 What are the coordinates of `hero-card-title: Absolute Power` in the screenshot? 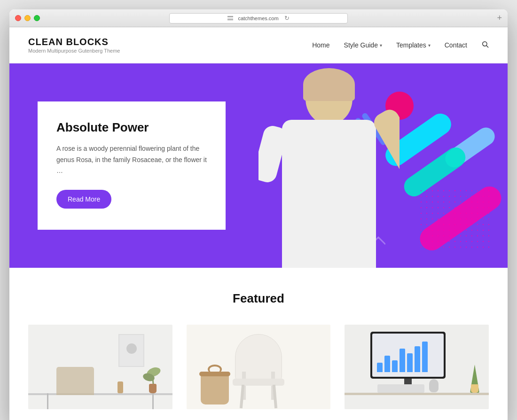 It's located at (132, 128).